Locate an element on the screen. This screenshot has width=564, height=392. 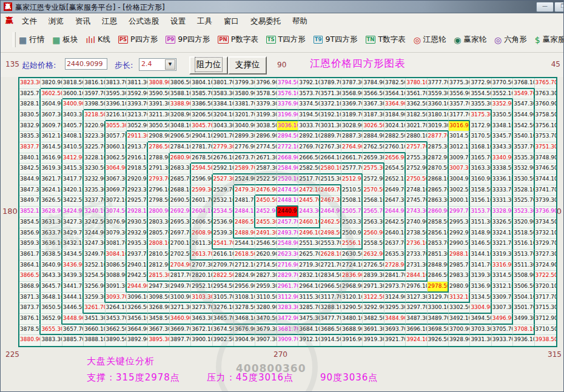
toolbar-item-P四方形: PSP四方形 is located at coordinates (138, 40).